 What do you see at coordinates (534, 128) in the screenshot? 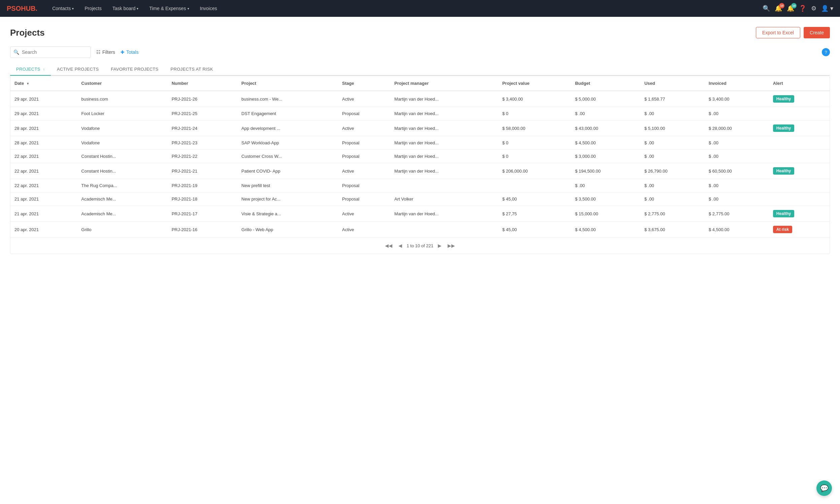
I see `cell-value: $ 58,000.00` at bounding box center [534, 128].